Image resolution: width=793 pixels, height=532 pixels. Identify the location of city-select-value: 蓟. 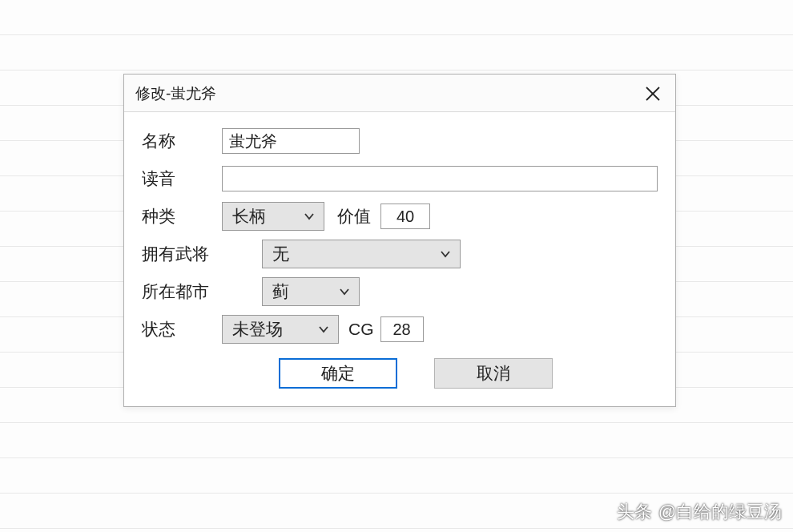
(280, 292).